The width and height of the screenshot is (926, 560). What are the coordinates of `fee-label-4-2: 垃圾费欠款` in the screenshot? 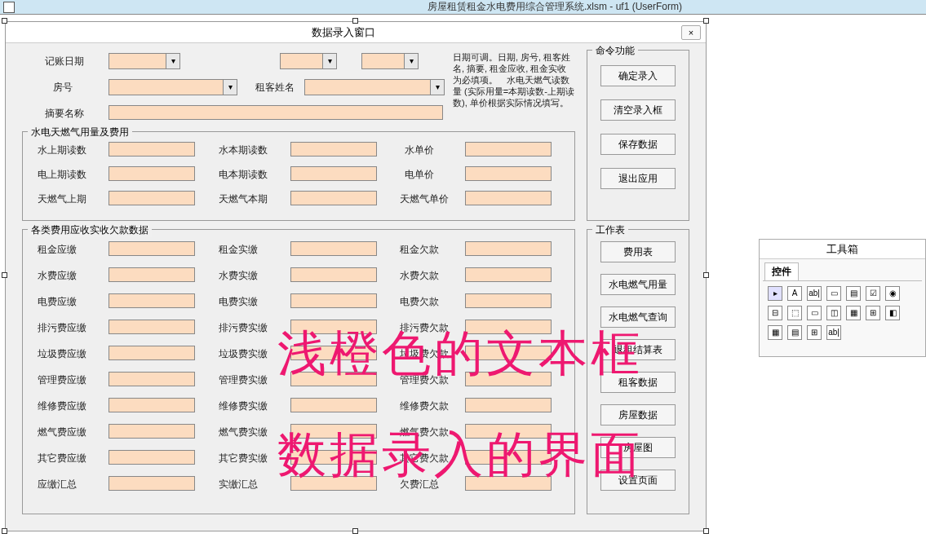 It's located at (424, 354).